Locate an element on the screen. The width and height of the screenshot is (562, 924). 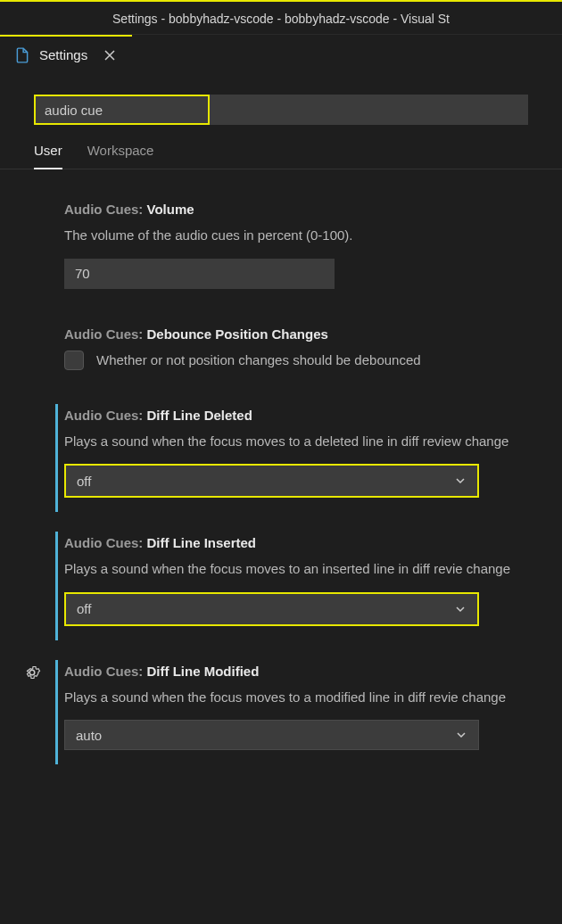
window-title: Settings - bobbyhadz-vscode - bobbyhadz-… is located at coordinates (281, 19).